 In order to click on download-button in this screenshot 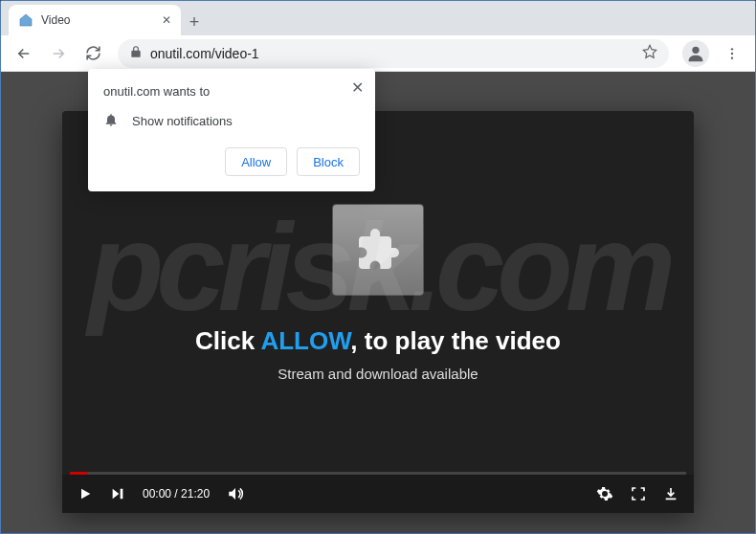, I will do `click(671, 494)`.